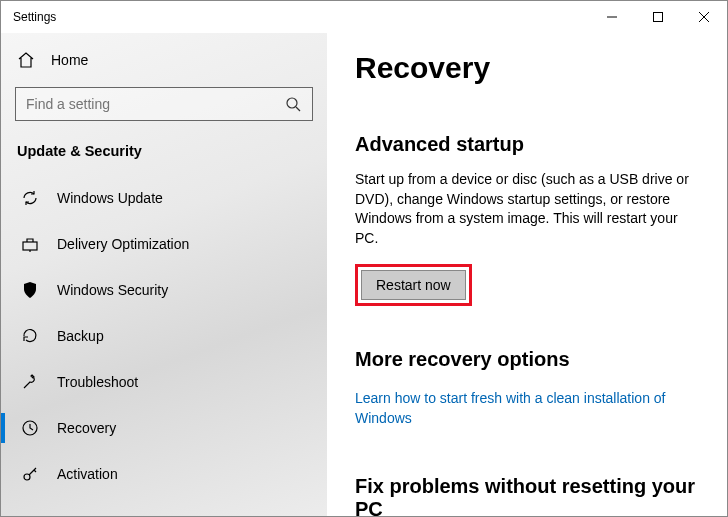 The width and height of the screenshot is (728, 517). What do you see at coordinates (527, 209) in the screenshot?
I see `advanced-startup-description: Start up from a device or disc (such as …` at bounding box center [527, 209].